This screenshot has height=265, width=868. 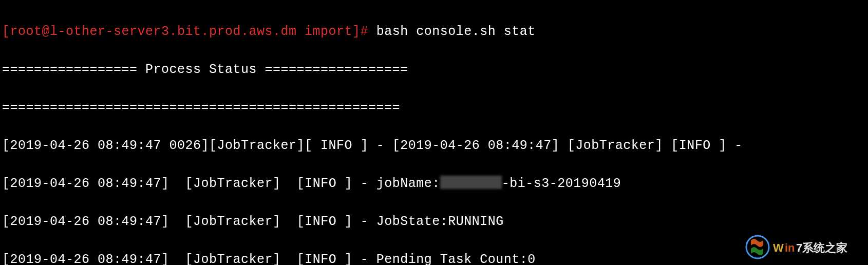 What do you see at coordinates (822, 248) in the screenshot?
I see `svg-text: 7系统之家` at bounding box center [822, 248].